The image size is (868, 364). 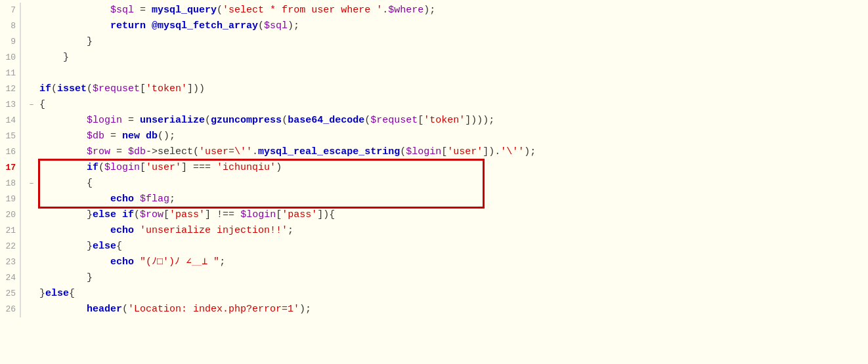 What do you see at coordinates (11, 262) in the screenshot?
I see `line-number: 23` at bounding box center [11, 262].